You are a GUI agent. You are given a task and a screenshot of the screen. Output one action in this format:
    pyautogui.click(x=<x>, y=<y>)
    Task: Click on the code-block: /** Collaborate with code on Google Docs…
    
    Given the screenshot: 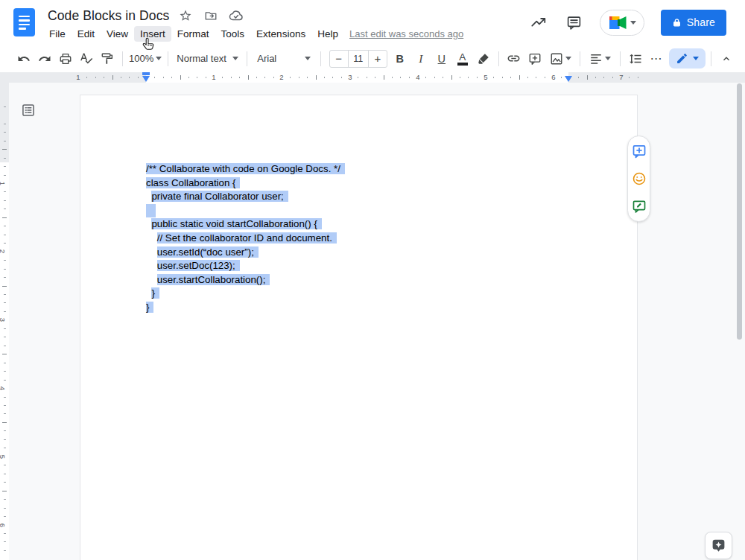 What is the action you would take?
    pyautogui.click(x=246, y=238)
    